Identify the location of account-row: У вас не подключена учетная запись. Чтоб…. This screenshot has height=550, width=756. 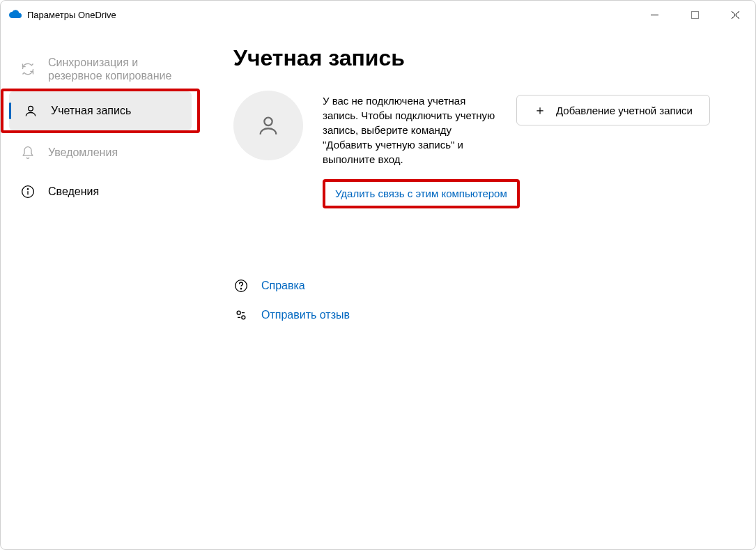
(478, 128).